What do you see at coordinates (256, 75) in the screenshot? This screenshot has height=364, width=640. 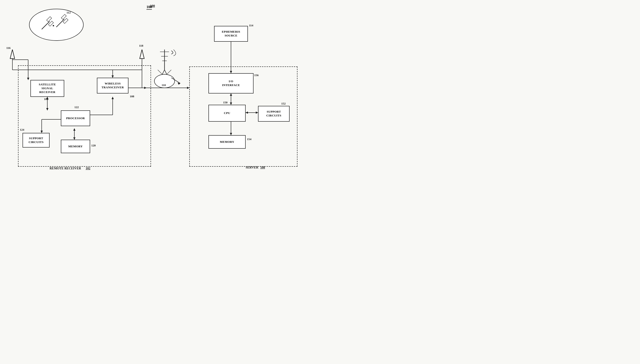 I see `ref-156-label: 156` at bounding box center [256, 75].